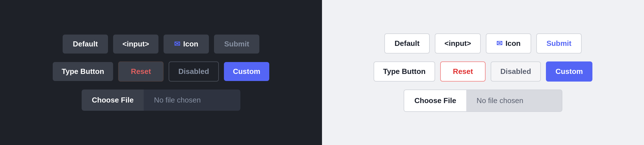 This screenshot has height=145, width=644. Describe the element at coordinates (237, 44) in the screenshot. I see `dark-submit-label: Submit` at that location.